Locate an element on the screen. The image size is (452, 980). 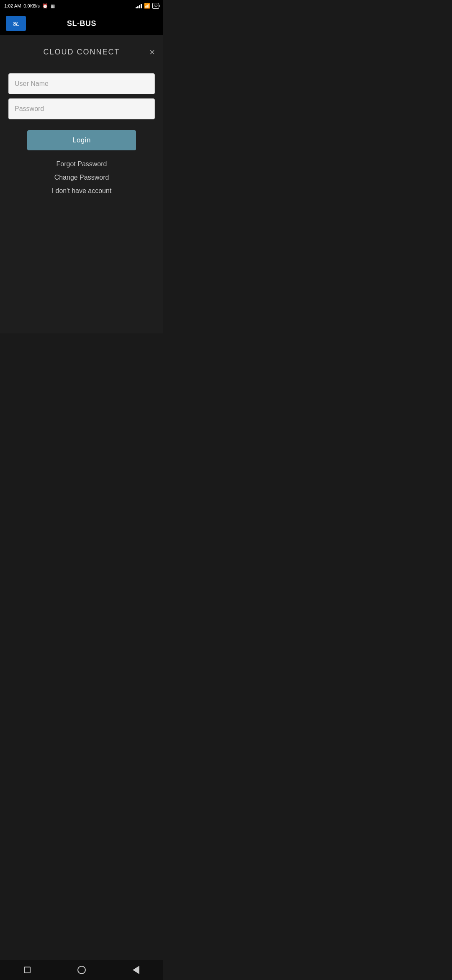
app-logo: SL is located at coordinates (16, 23).